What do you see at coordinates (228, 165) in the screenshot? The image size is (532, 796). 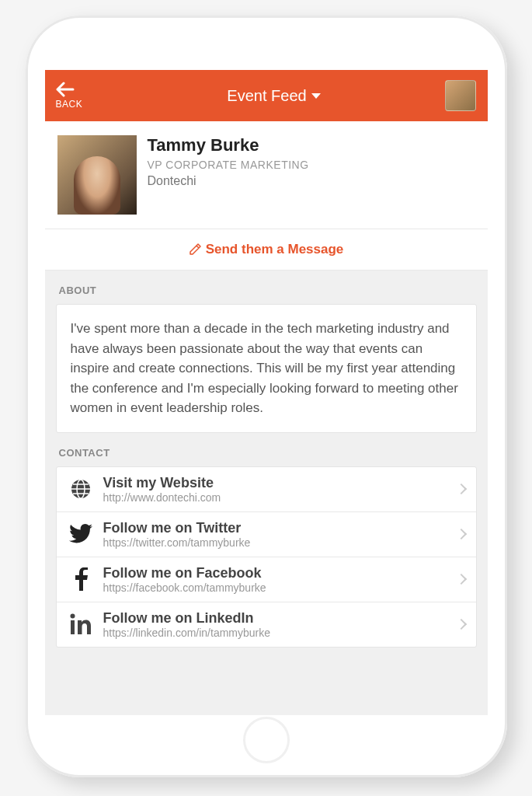 I see `profile-role: VP CORPORATE MARKETING` at bounding box center [228, 165].